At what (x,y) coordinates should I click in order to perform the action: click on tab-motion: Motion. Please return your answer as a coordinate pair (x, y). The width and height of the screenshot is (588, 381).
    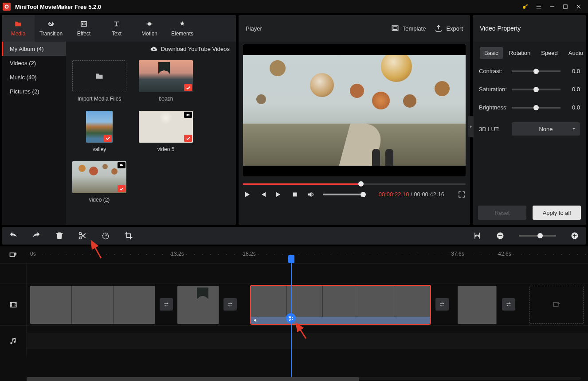
    Looking at the image, I should click on (149, 28).